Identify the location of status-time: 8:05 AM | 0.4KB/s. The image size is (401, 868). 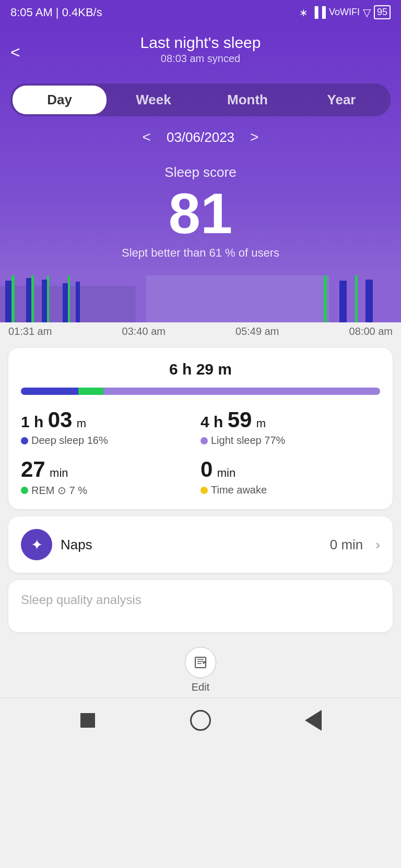
(56, 13).